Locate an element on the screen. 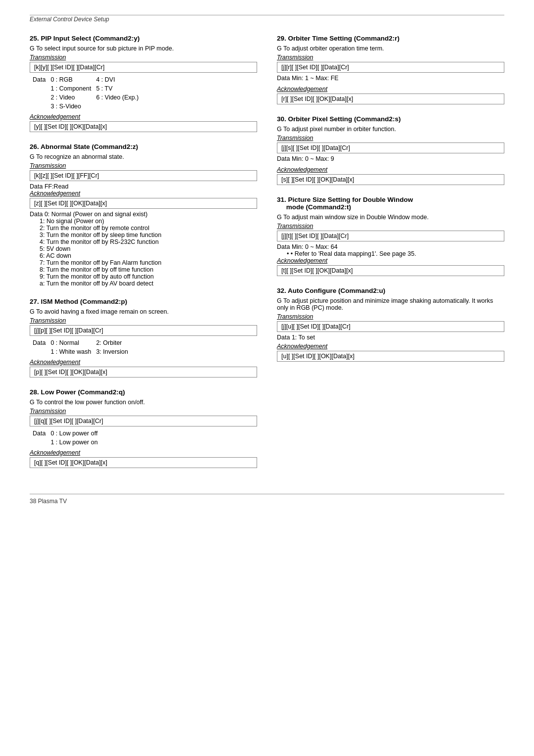 The image size is (534, 756). section-28: 28. Low Power (Command2:q) G To control … is located at coordinates (143, 428).